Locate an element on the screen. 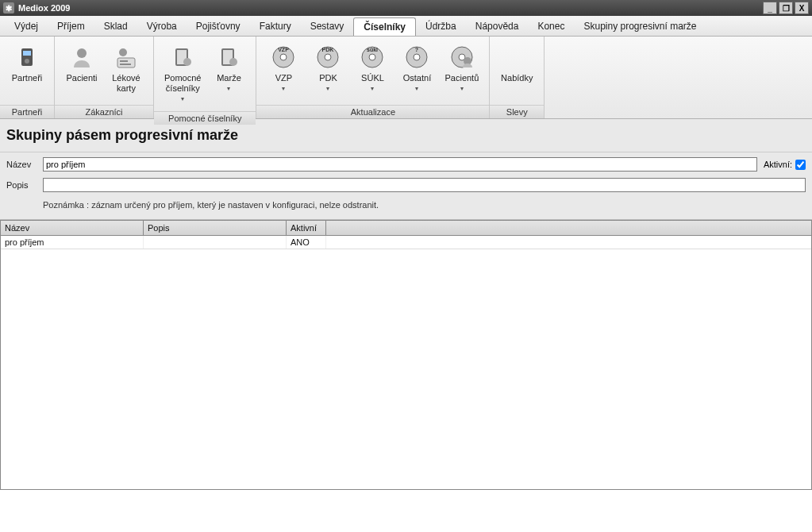 The image size is (812, 532). ribbon-group-title: Partneři is located at coordinates (27, 111).